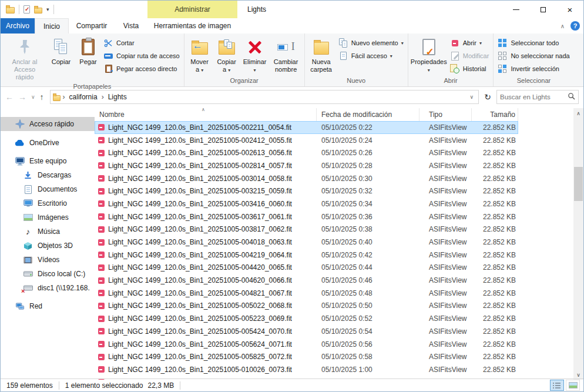 The width and height of the screenshot is (584, 392). What do you see at coordinates (22, 97) in the screenshot?
I see `forward-icon: →` at bounding box center [22, 97].